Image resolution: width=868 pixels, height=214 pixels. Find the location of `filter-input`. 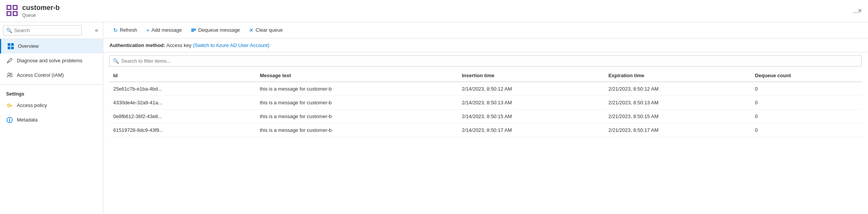

filter-input is located at coordinates (486, 61).